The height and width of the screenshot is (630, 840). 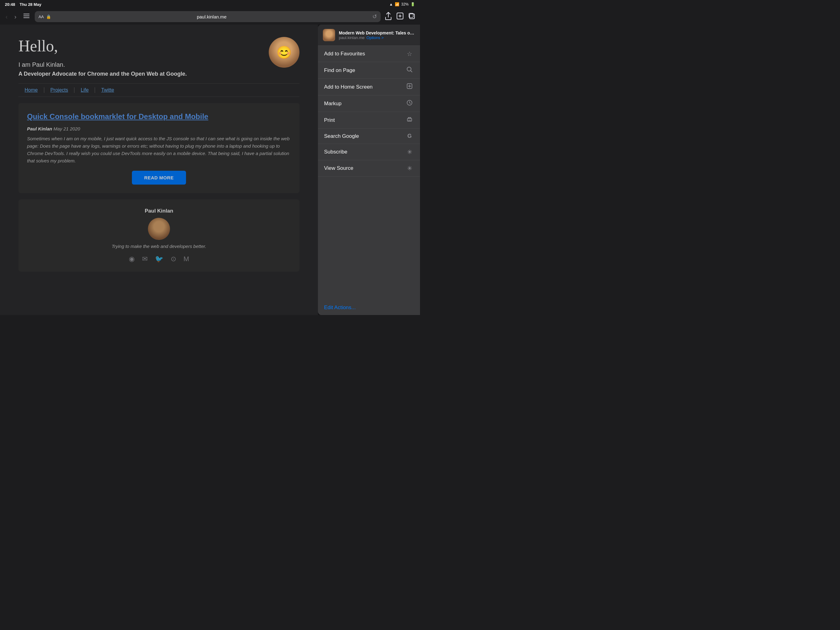 I want to click on panel-site-icon, so click(x=329, y=35).